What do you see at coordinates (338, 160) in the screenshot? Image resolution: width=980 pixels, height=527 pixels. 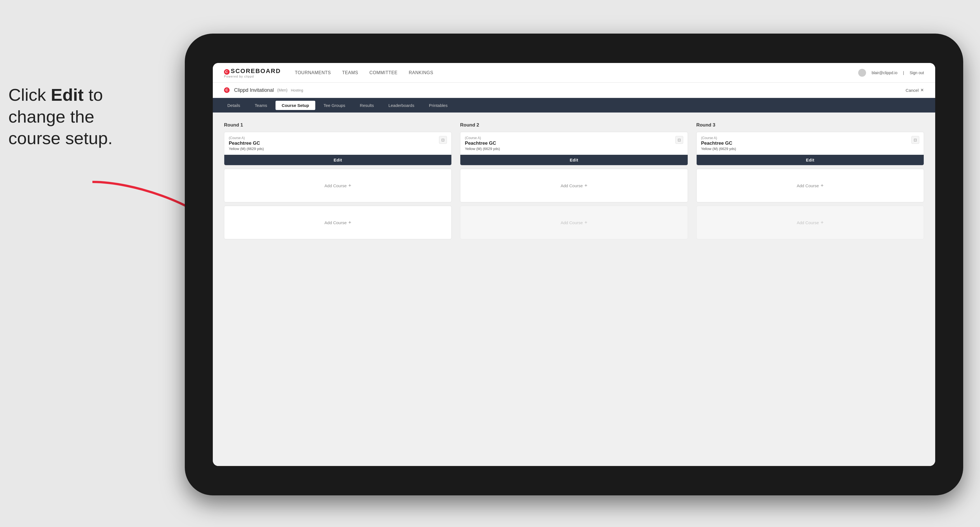 I see `round-1-edit-button: Edit` at bounding box center [338, 160].